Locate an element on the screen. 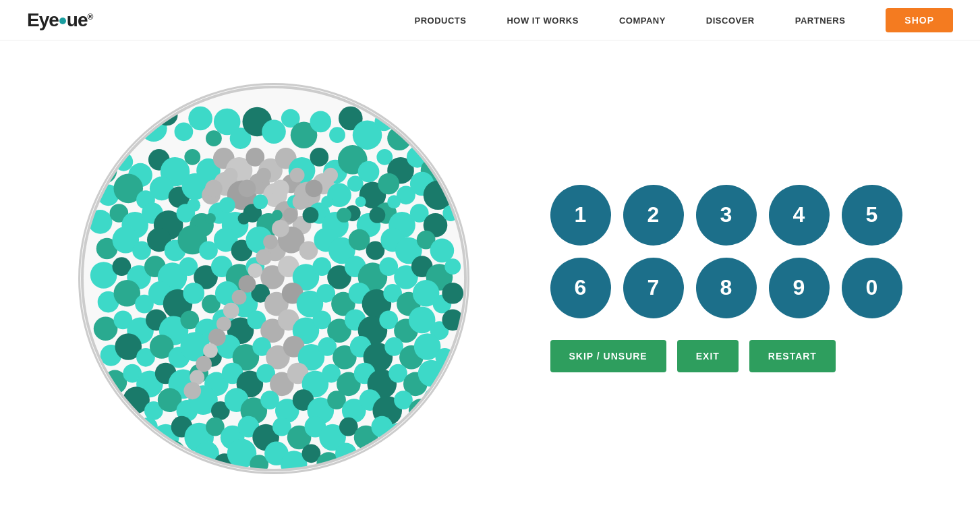 The width and height of the screenshot is (980, 516). number-button-8: 8 is located at coordinates (726, 288).